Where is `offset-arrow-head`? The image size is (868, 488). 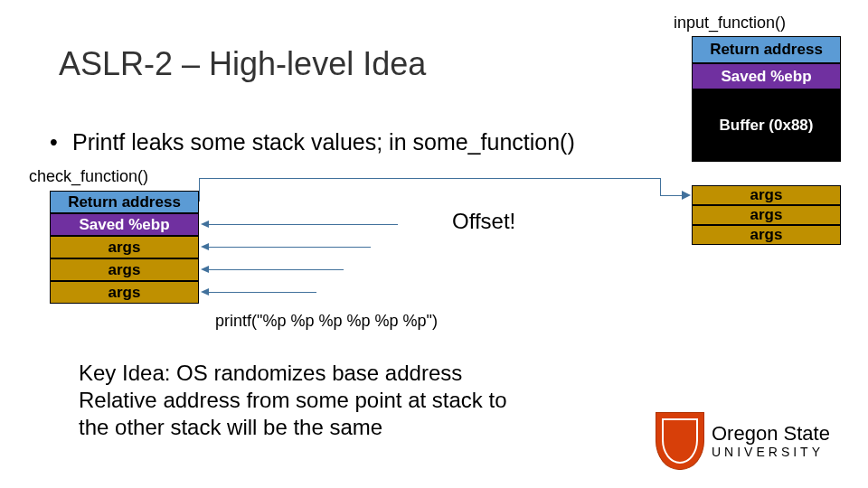 offset-arrow-head is located at coordinates (686, 195).